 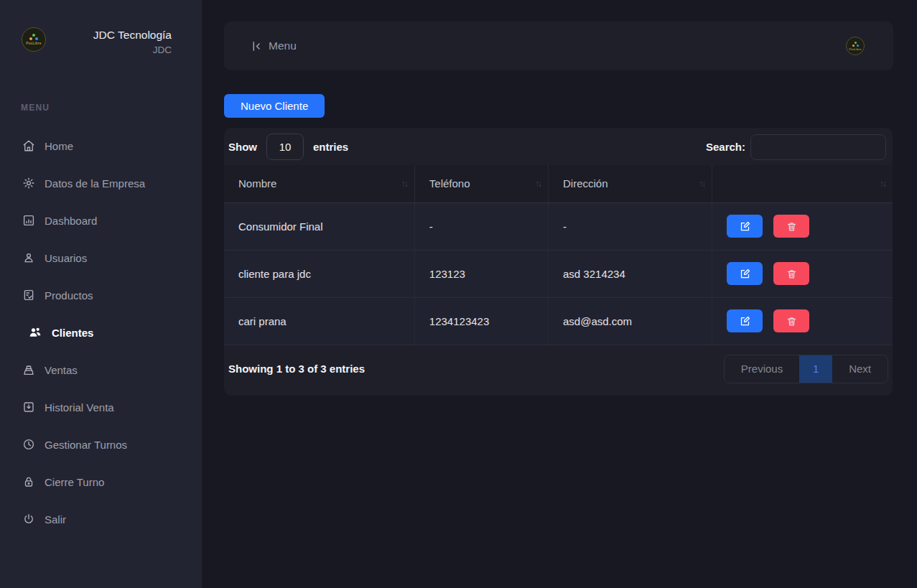 I want to click on sidebar-item-ventas: Ventas, so click(x=101, y=370).